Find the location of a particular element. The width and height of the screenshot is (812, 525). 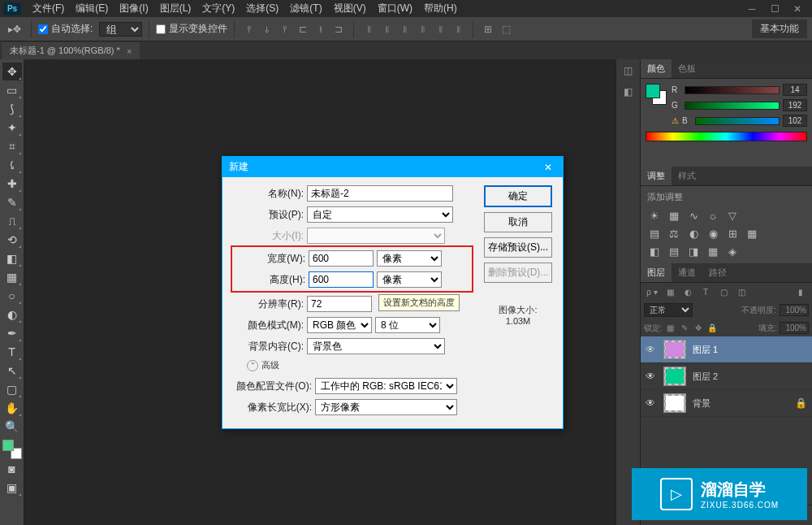

menu-filter: 滤镜(T) is located at coordinates (305, 8).